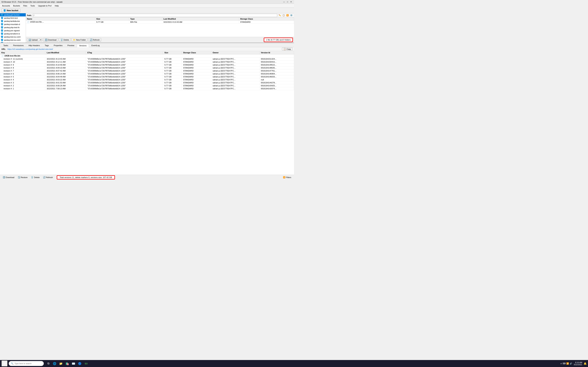 This screenshot has height=367, width=588. I want to click on revision-key: revision #: 6, so click(23, 74).